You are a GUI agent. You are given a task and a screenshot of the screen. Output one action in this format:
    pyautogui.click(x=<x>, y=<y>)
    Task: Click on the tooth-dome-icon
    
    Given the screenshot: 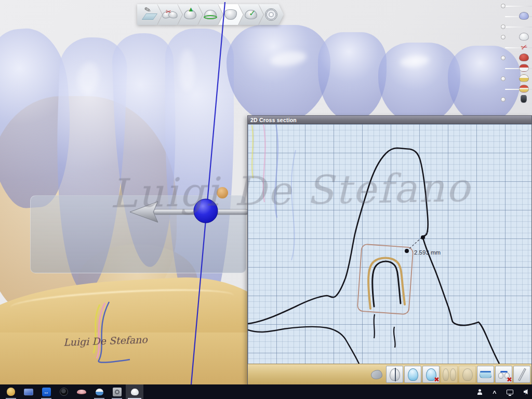 What is the action you would take?
    pyautogui.click(x=210, y=15)
    